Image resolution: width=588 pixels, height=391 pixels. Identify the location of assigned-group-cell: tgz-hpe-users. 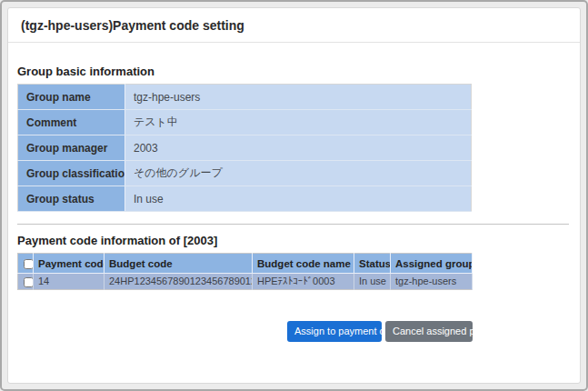
(432, 282).